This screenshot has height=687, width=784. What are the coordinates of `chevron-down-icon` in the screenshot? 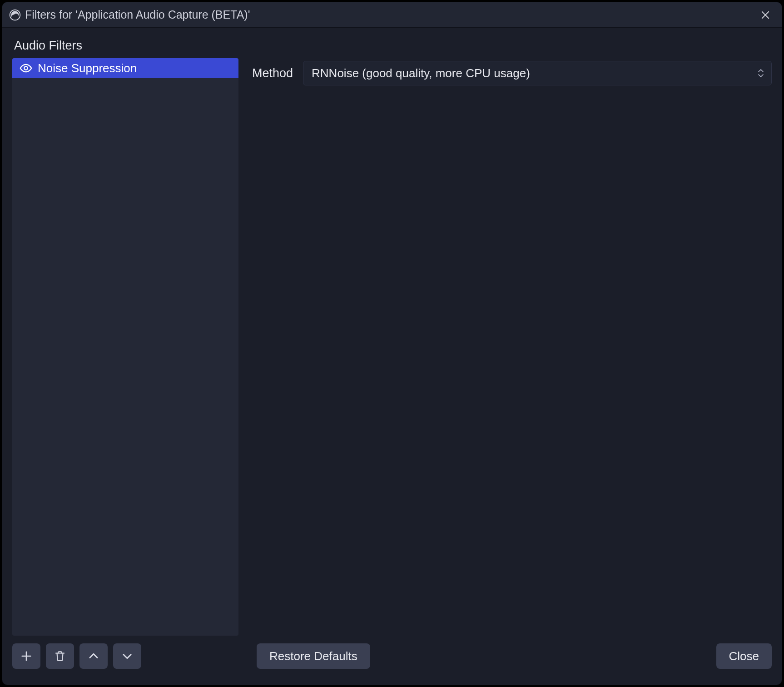 It's located at (127, 656).